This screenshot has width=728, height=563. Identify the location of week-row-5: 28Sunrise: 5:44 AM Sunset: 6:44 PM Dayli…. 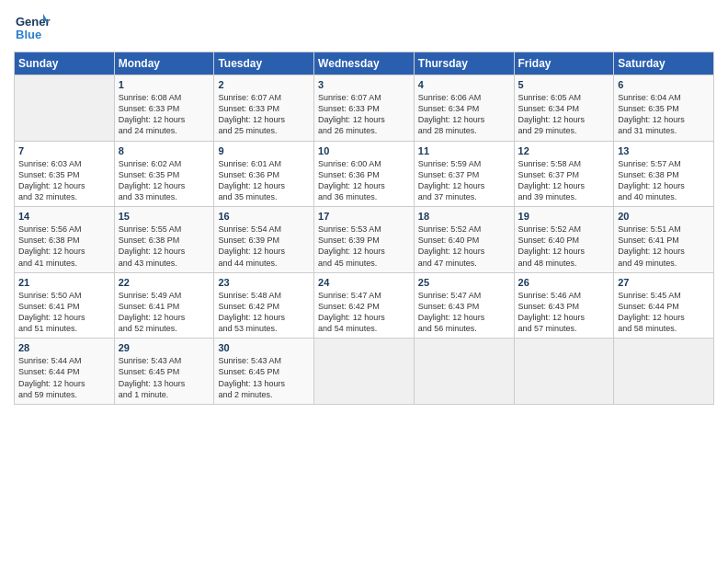
(364, 372).